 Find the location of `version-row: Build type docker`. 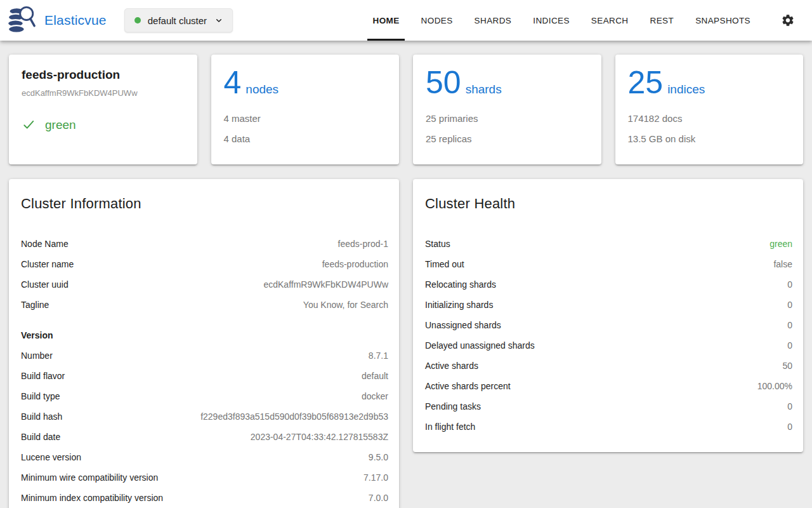

version-row: Build type docker is located at coordinates (204, 396).